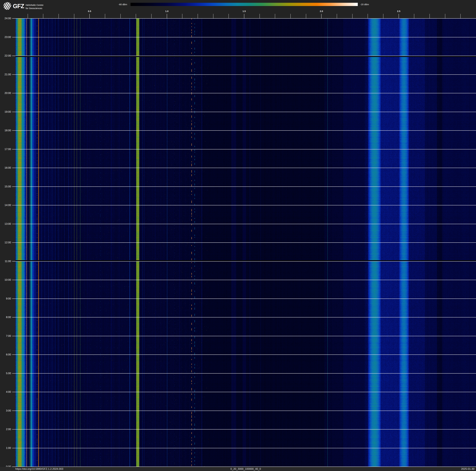 Image resolution: width=476 pixels, height=471 pixels. I want to click on hour-label: 23:00, so click(5, 37).